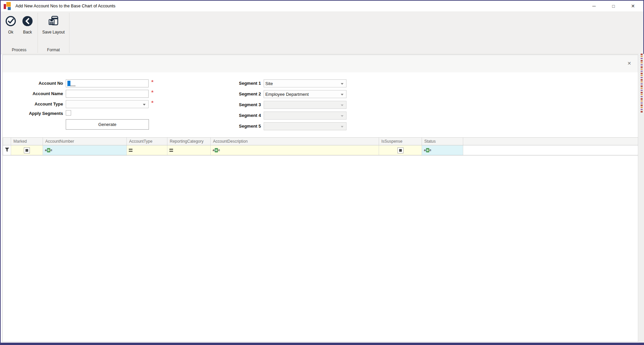  Describe the element at coordinates (232, 105) in the screenshot. I see `segment-3-label: Segment 3` at that location.